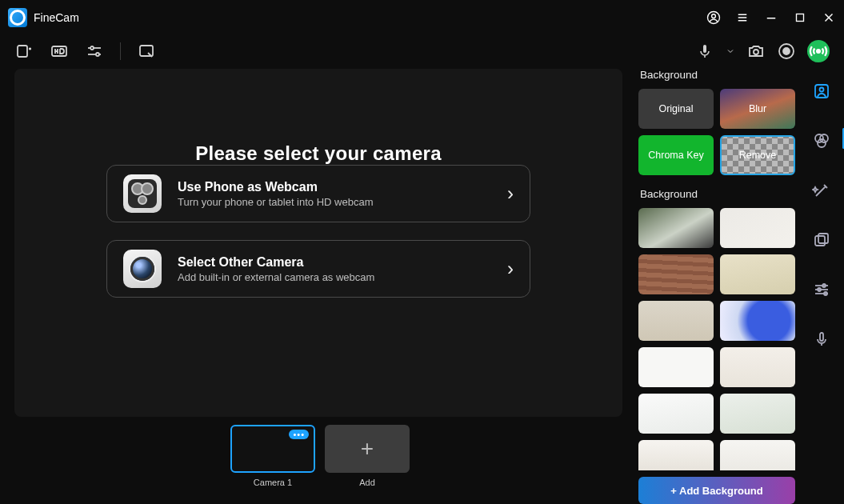 The height and width of the screenshot is (504, 844). What do you see at coordinates (142, 194) in the screenshot?
I see `phone-camera-icon` at bounding box center [142, 194].